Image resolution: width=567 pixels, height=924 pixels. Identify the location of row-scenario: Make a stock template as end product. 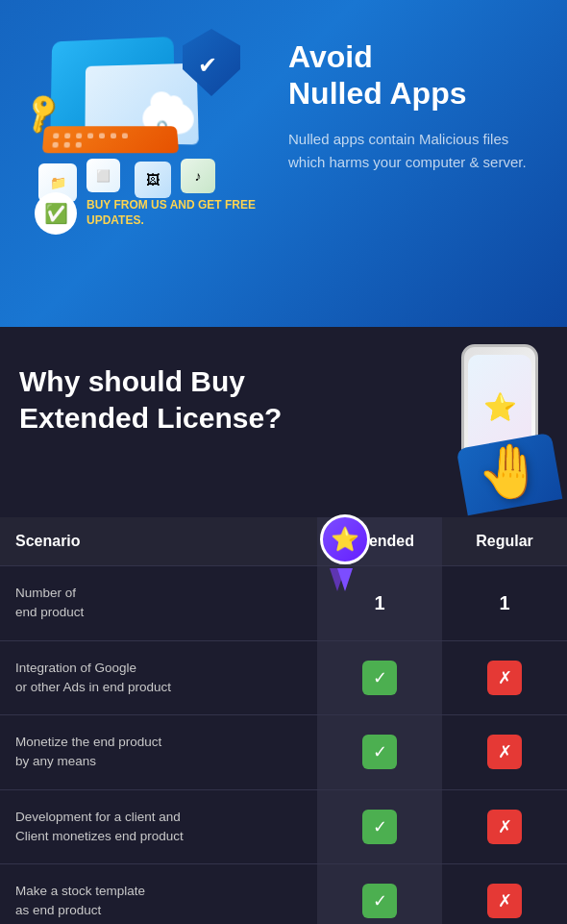
(159, 894).